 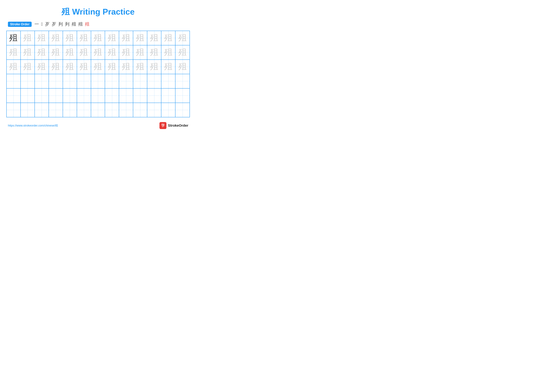 What do you see at coordinates (98, 24) in the screenshot?
I see `stroke-order-row: Stroke Order 一 𠄌 歹 歹 列 列 殂 殂 殂` at bounding box center [98, 24].